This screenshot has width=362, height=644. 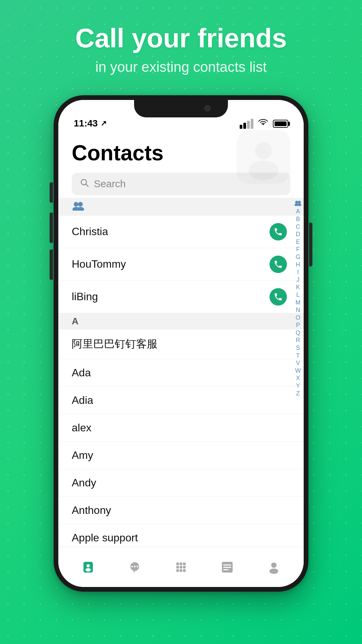 I want to click on contact-item: Ada, so click(x=181, y=373).